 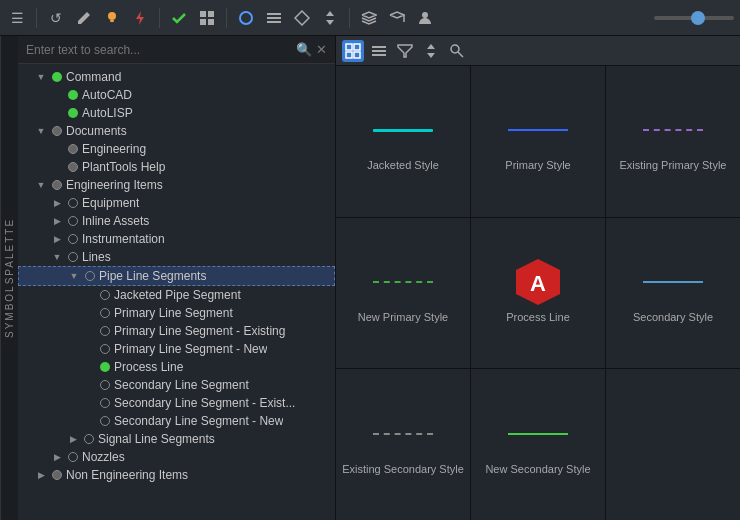 I want to click on shape-icon, so click(x=302, y=18).